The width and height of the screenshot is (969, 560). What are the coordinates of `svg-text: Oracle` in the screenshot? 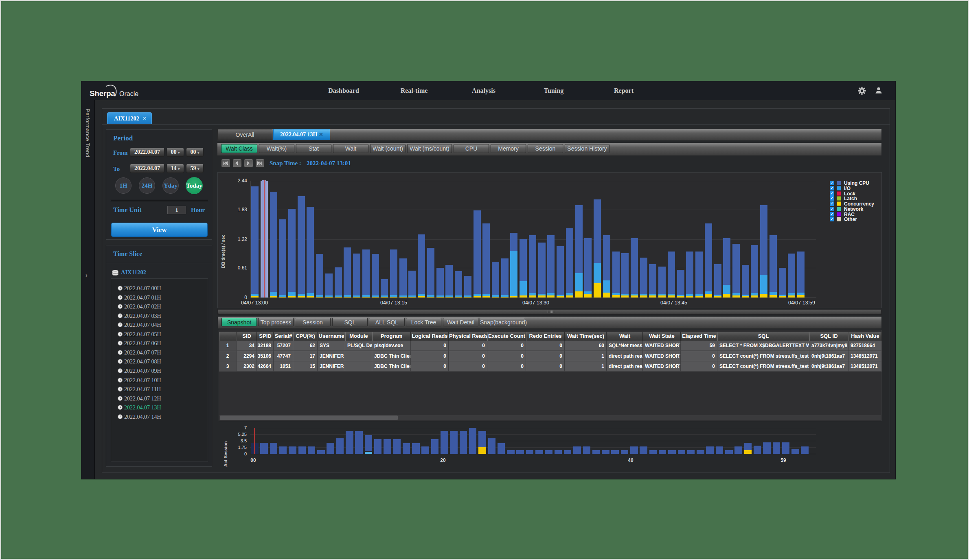 It's located at (129, 94).